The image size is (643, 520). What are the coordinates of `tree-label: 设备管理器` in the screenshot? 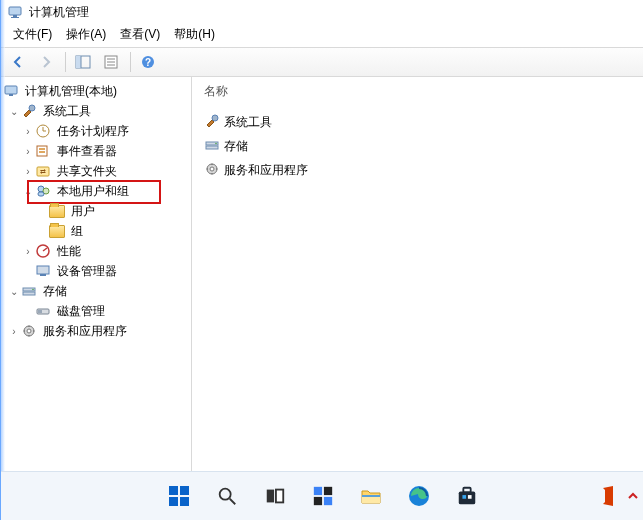 It's located at (87, 272).